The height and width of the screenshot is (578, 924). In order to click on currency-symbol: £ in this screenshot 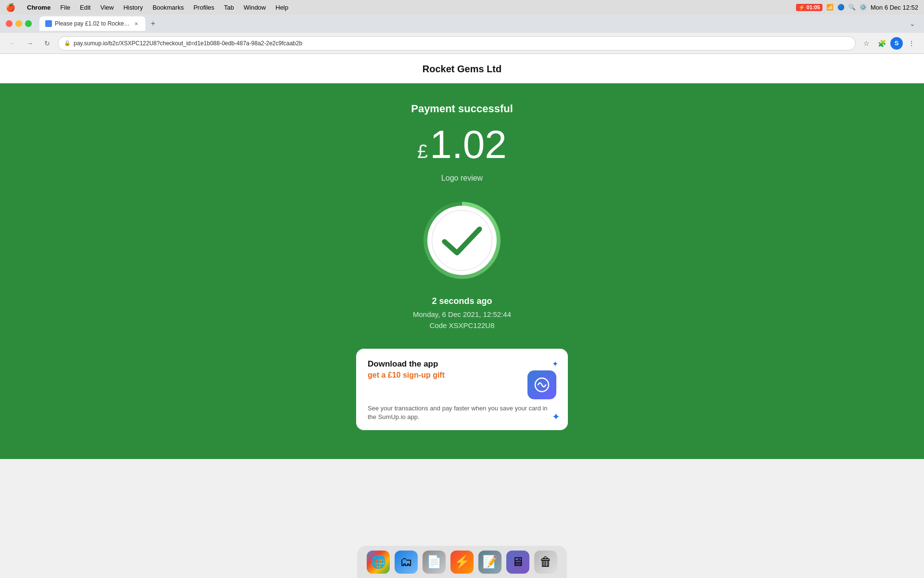, I will do `click(423, 151)`.